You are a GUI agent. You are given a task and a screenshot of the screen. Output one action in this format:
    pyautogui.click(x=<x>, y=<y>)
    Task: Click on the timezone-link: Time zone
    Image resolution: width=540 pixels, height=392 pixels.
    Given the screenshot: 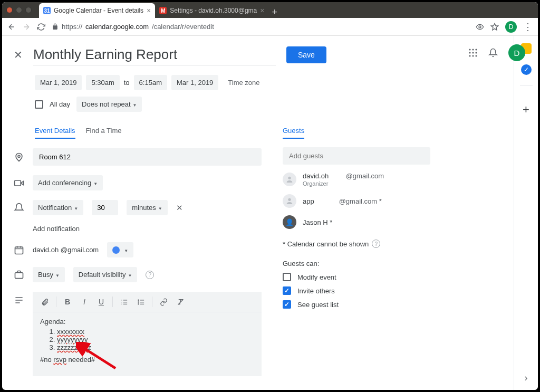 What is the action you would take?
    pyautogui.click(x=241, y=82)
    